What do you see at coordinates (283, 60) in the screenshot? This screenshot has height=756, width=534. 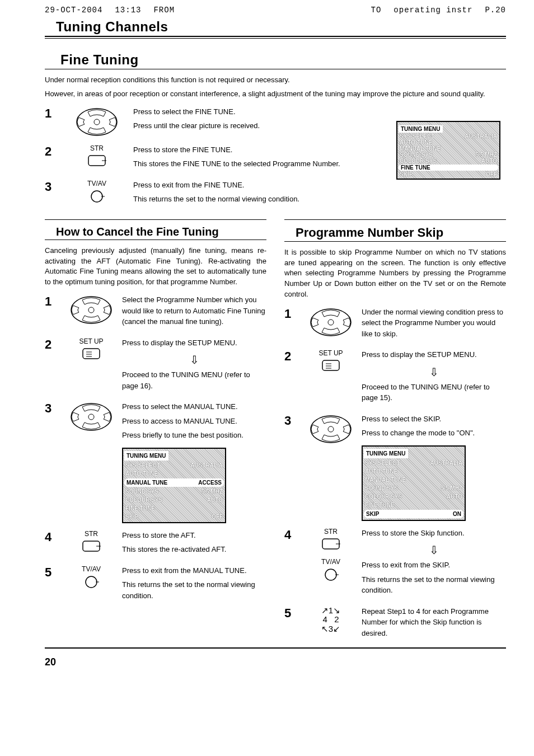 I see `heading-fine-tuning: Fine Tuning` at bounding box center [283, 60].